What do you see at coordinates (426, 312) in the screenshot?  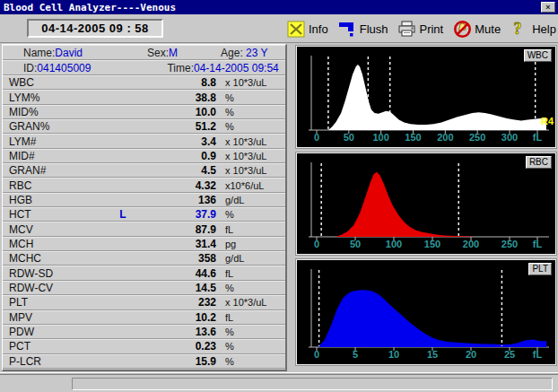 I see `plt-histogram-panel: 0510152025fLPLT` at bounding box center [426, 312].